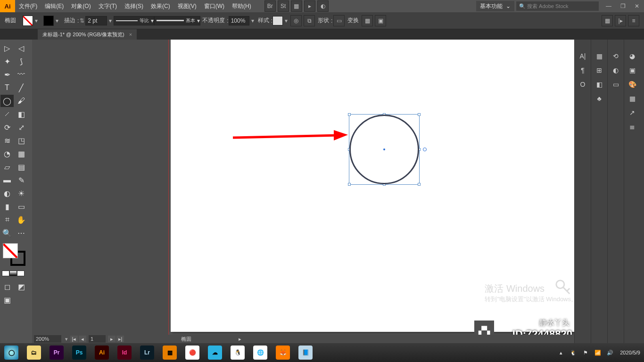 Image resolution: width=644 pixels, height=362 pixels. Describe the element at coordinates (187, 6) in the screenshot. I see `menu-view: 视图(V)` at that location.